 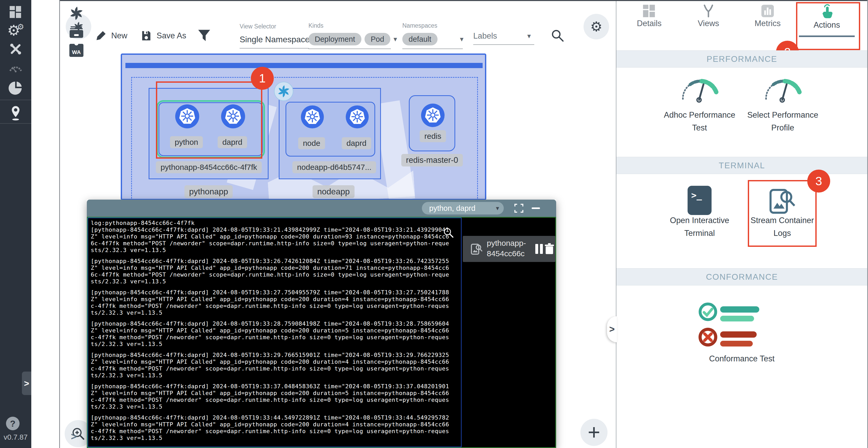 What do you see at coordinates (541, 249) in the screenshot?
I see `pause-icon` at bounding box center [541, 249].